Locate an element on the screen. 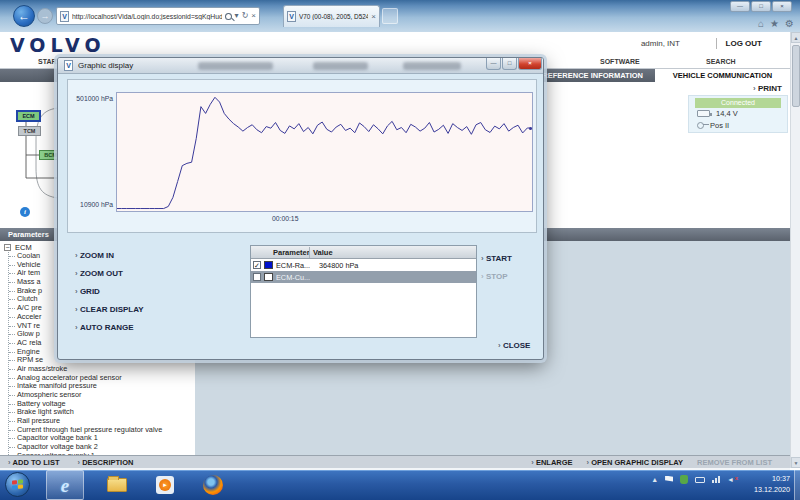 Image resolution: width=800 pixels, height=500 pixels. dialog-titlebar: V Graphic display — □ × is located at coordinates (300, 66).